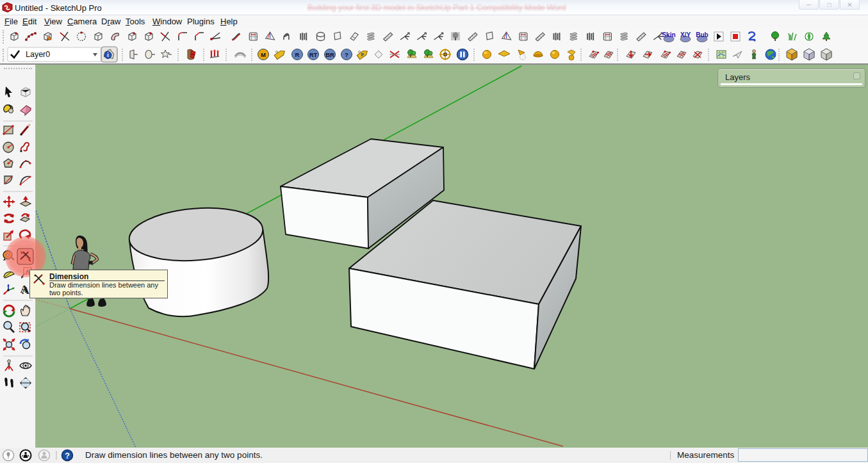 This screenshot has height=463, width=868. I want to click on svg-text: BR, so click(330, 55).